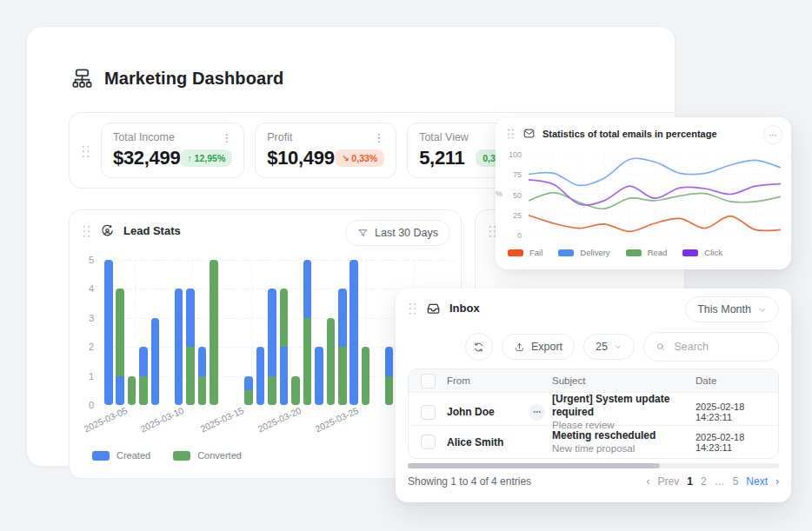 The height and width of the screenshot is (531, 812). What do you see at coordinates (593, 408) in the screenshot?
I see `table-row: John Doe⋯ [Urgent] System update require…` at bounding box center [593, 408].